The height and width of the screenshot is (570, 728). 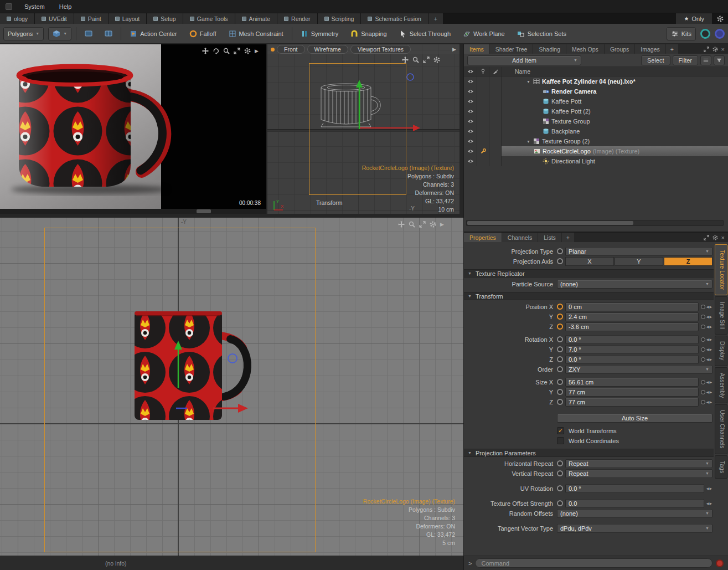 What do you see at coordinates (615, 111) in the screenshot?
I see `tree-item-mesh: Kaffee Pott (2)` at bounding box center [615, 111].